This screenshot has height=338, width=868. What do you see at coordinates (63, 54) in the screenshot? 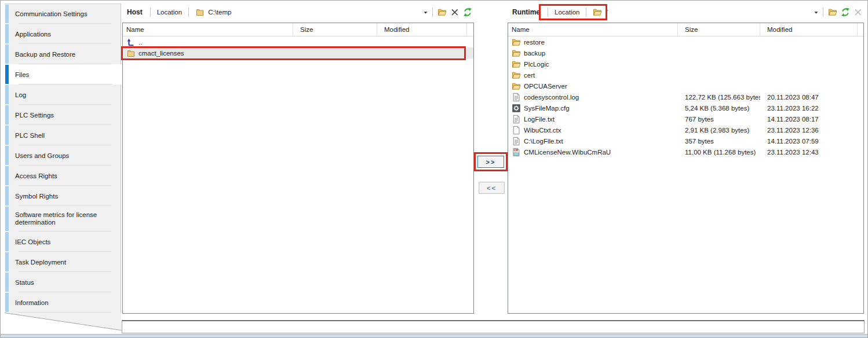
I see `tab-backup-and-restore: Backup and Restore` at bounding box center [63, 54].